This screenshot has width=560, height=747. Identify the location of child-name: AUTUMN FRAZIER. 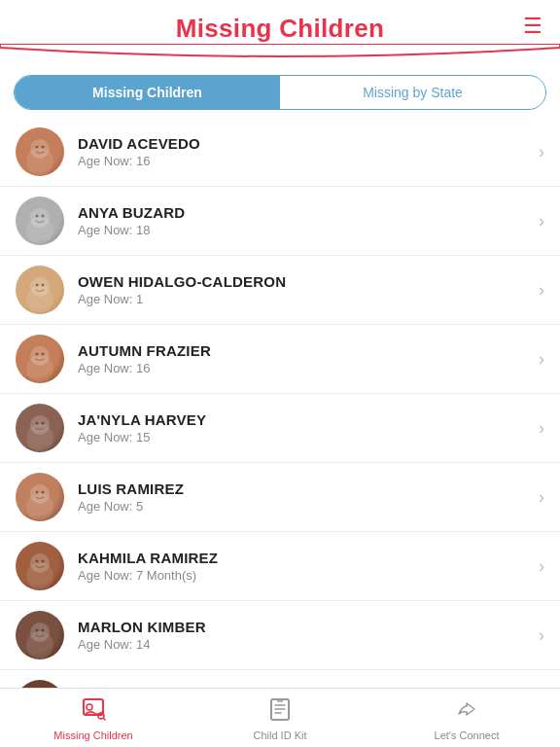
(304, 350).